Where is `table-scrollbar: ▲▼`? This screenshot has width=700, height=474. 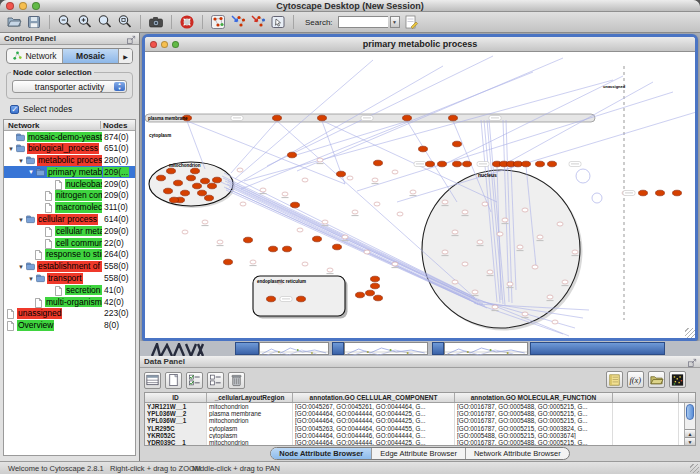 table-scrollbar: ▲▼ is located at coordinates (690, 424).